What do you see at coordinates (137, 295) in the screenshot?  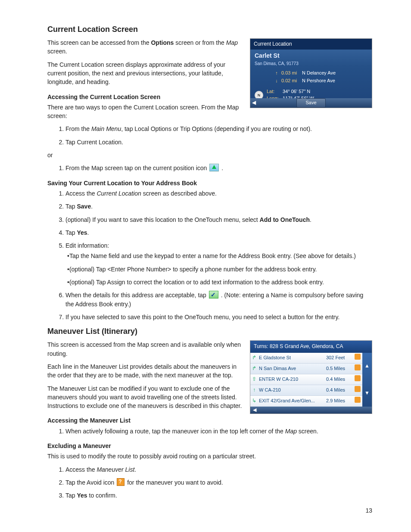 I see `text: When the details for this address are ac…` at bounding box center [137, 295].